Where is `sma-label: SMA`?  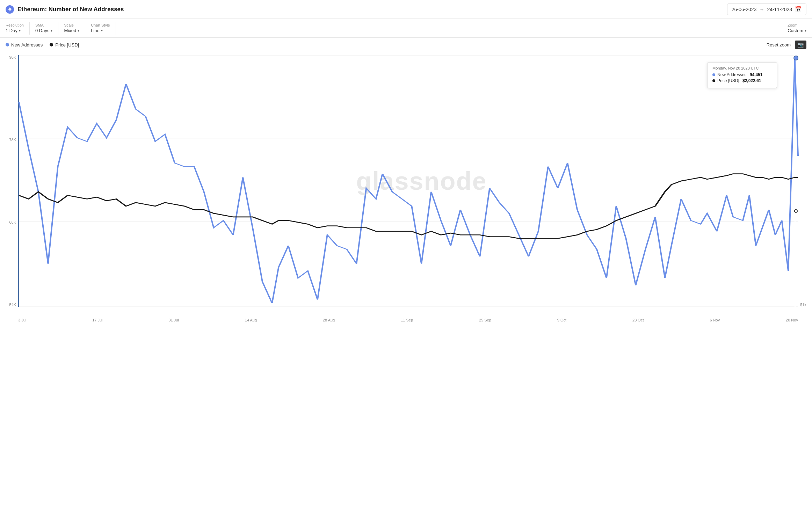 sma-label: SMA is located at coordinates (44, 25).